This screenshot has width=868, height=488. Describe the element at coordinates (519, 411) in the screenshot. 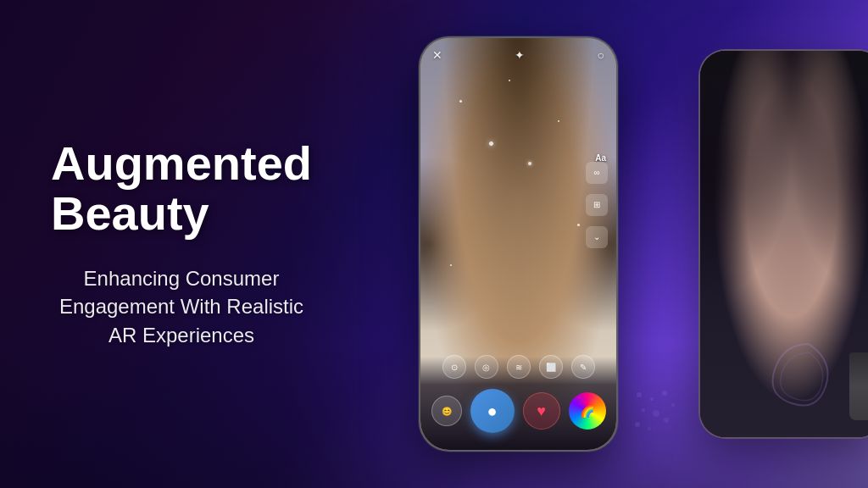

I see `phone1-action-row: 😊 ● ♥ 🌈` at that location.